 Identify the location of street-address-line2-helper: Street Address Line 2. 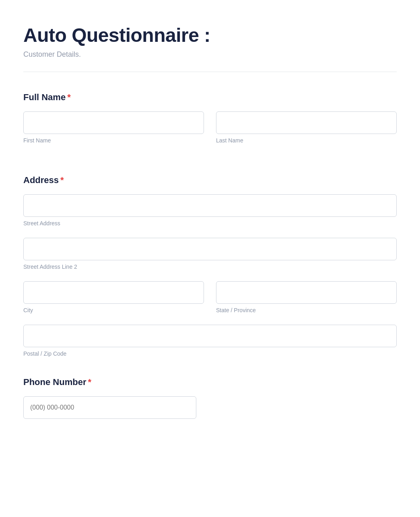
(210, 267).